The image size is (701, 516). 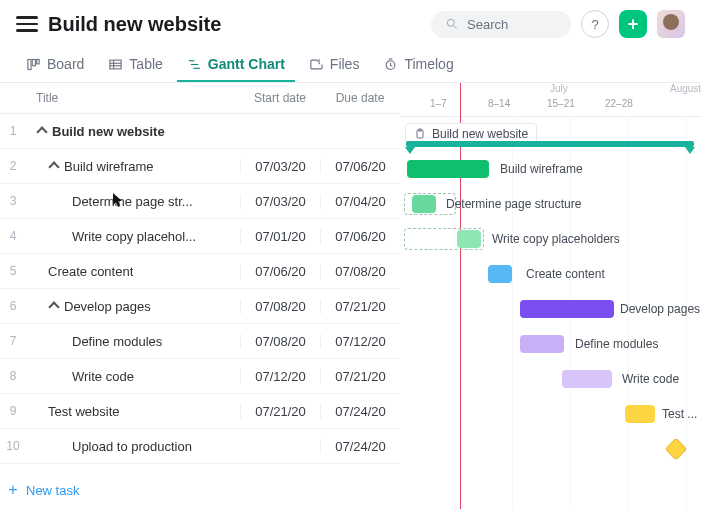 What do you see at coordinates (550, 274) in the screenshot?
I see `gantt-row: Create content` at bounding box center [550, 274].